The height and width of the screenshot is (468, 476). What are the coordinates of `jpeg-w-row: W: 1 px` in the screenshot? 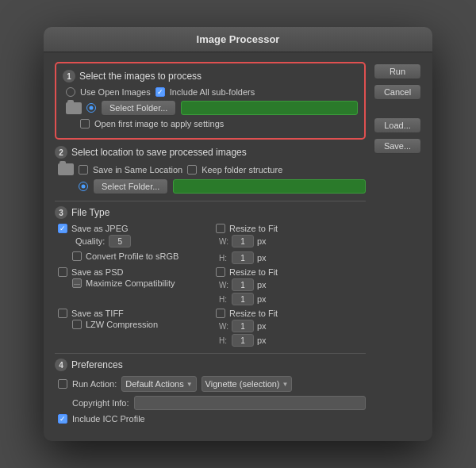 It's located at (290, 241).